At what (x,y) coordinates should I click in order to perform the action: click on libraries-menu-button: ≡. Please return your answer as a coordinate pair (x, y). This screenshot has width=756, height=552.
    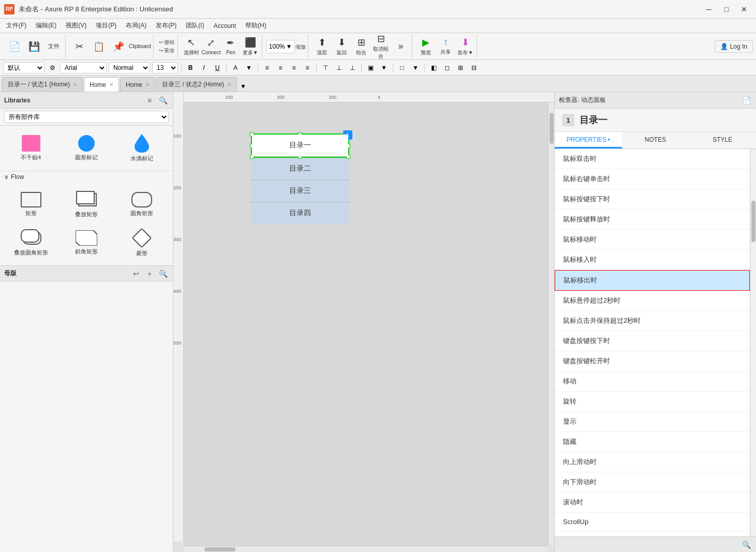
    Looking at the image, I should click on (150, 100).